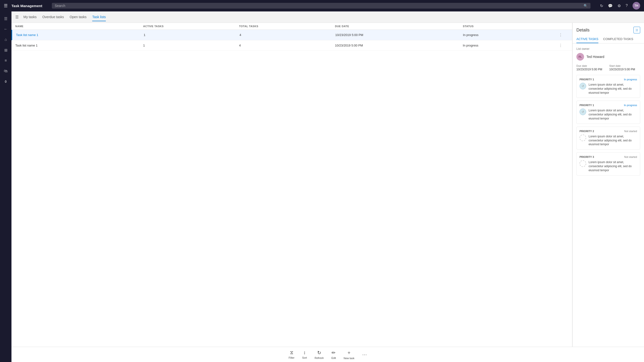 The height and width of the screenshot is (362, 644). Describe the element at coordinates (618, 39) in the screenshot. I see `tab-completed-tasks: COMPLETED TASKS` at that location.